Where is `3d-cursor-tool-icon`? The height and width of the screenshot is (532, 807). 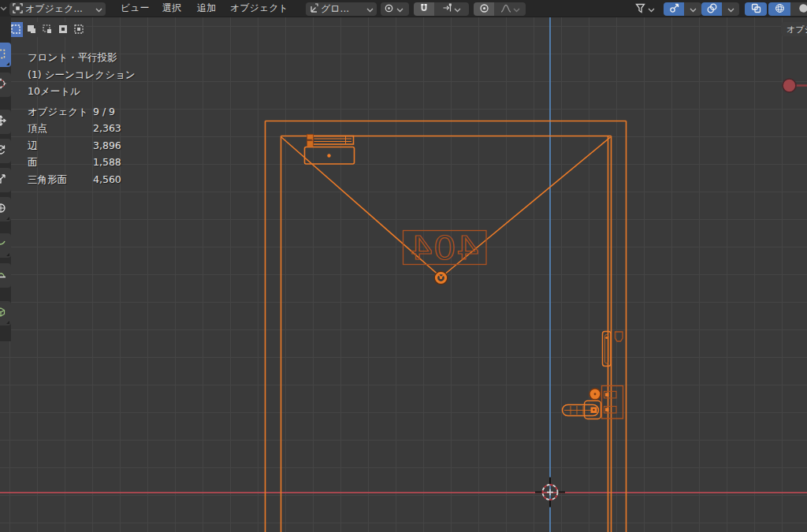
3d-cursor-tool-icon is located at coordinates (3, 85).